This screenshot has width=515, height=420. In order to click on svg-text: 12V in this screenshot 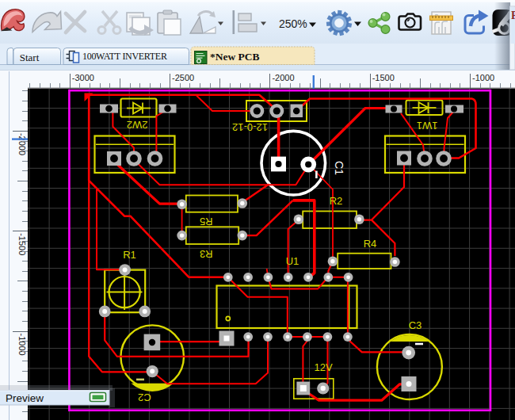, I will do `click(323, 368)`.